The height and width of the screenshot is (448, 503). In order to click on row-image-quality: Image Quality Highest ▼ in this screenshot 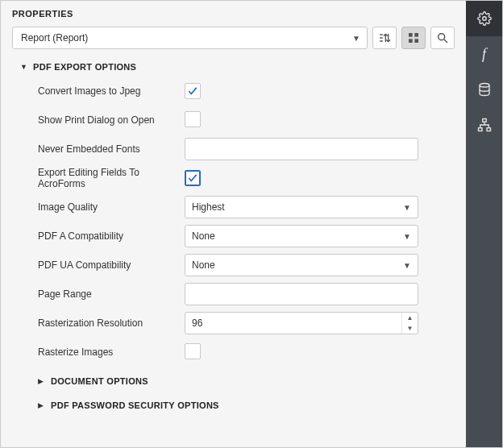, I will do `click(247, 207)`.